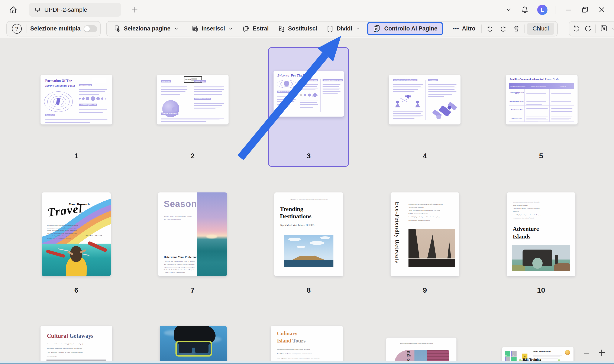  Describe the element at coordinates (343, 29) in the screenshot. I see `split-button: Dividi` at that location.